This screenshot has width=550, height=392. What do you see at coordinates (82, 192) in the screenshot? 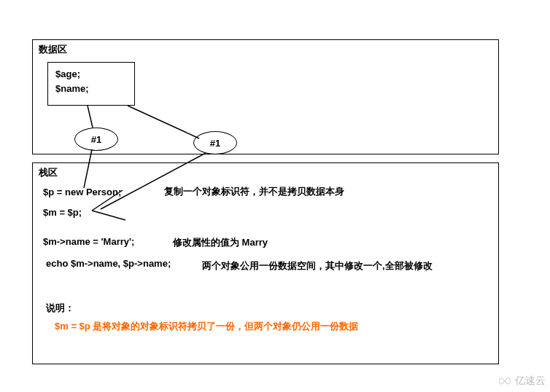
I see `code-new-person: $p = new Person;` at bounding box center [82, 192].